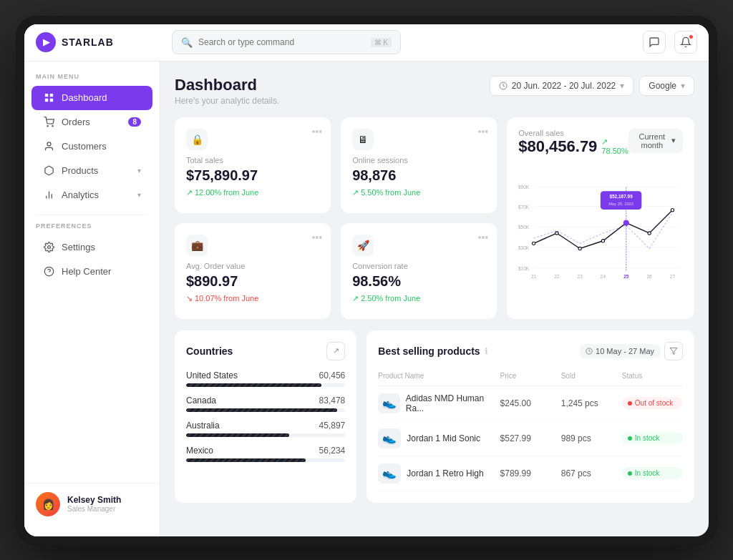 The height and width of the screenshot is (560, 733). What do you see at coordinates (49, 171) in the screenshot?
I see `products-icon` at bounding box center [49, 171].